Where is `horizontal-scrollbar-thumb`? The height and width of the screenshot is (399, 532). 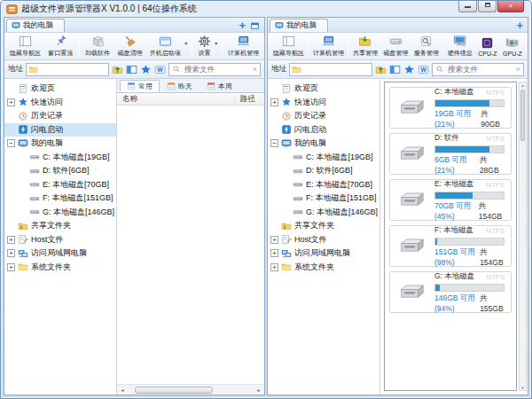 horizontal-scrollbar-thumb is located at coordinates (174, 390).